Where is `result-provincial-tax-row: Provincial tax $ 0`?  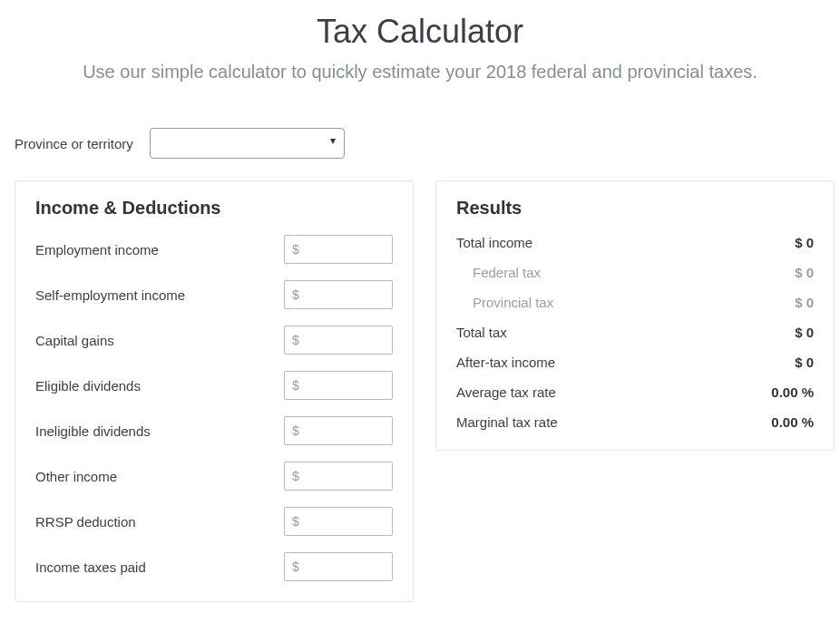
result-provincial-tax-row: Provincial tax $ 0 is located at coordinates (635, 303).